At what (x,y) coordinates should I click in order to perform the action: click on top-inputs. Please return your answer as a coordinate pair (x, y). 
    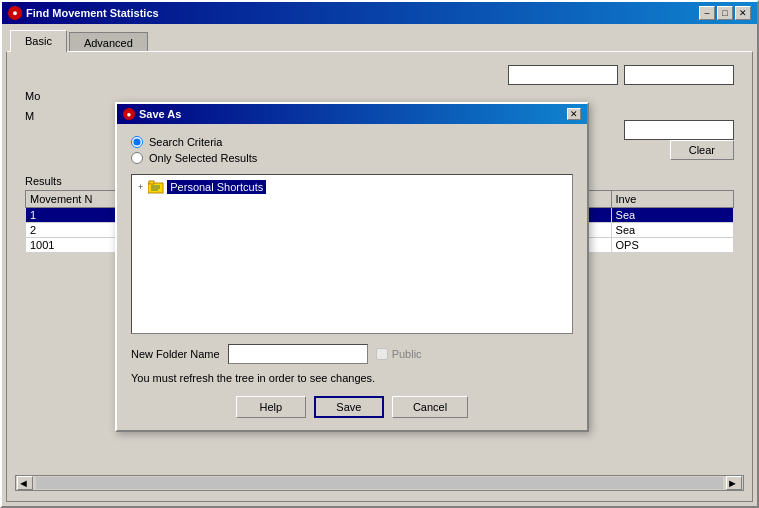
    Looking at the image, I should click on (621, 75).